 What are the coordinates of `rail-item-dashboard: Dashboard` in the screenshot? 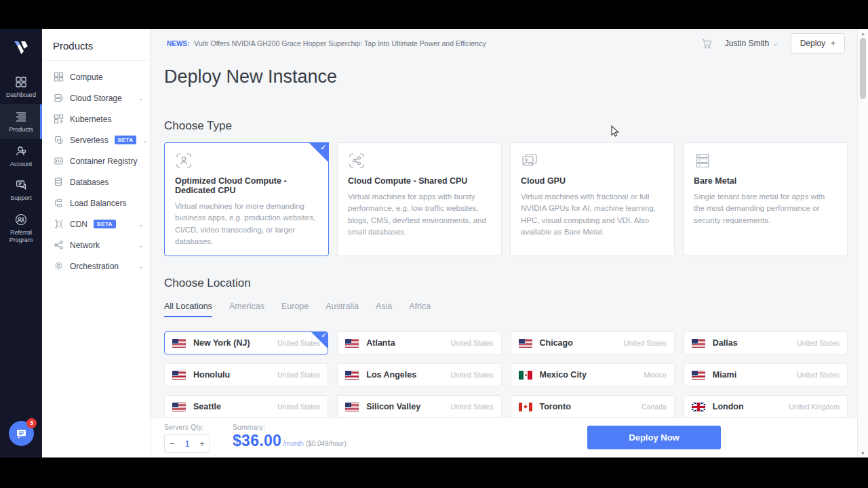 It's located at (21, 87).